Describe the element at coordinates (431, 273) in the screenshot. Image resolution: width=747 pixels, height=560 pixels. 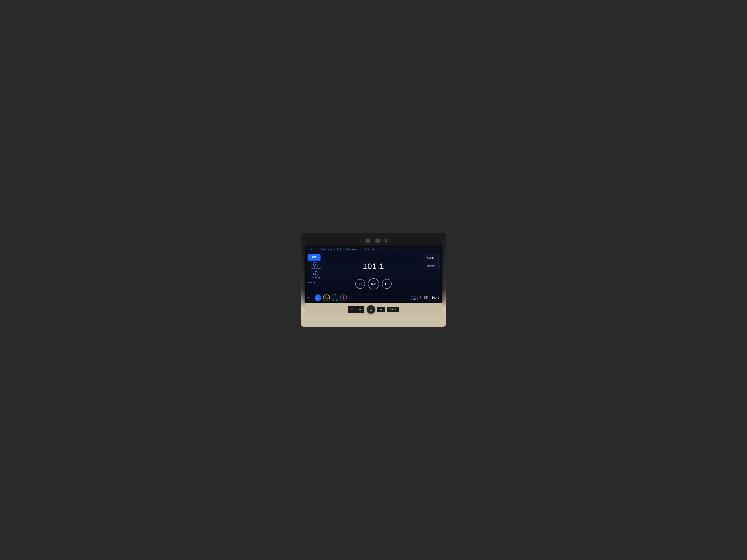
I see `right-sidebar: Sound Browse` at that location.